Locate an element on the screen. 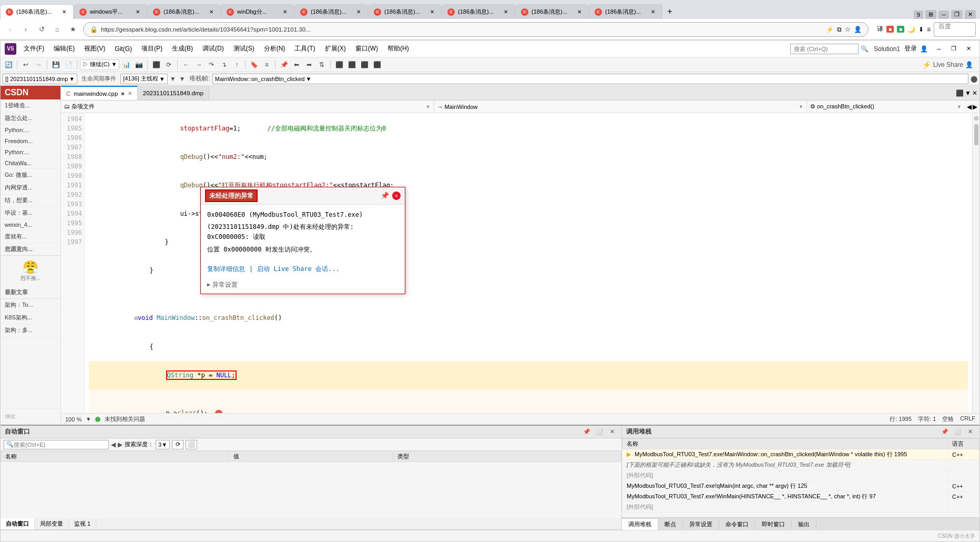 The width and height of the screenshot is (980, 542). download-icon: ⬇ is located at coordinates (921, 29).